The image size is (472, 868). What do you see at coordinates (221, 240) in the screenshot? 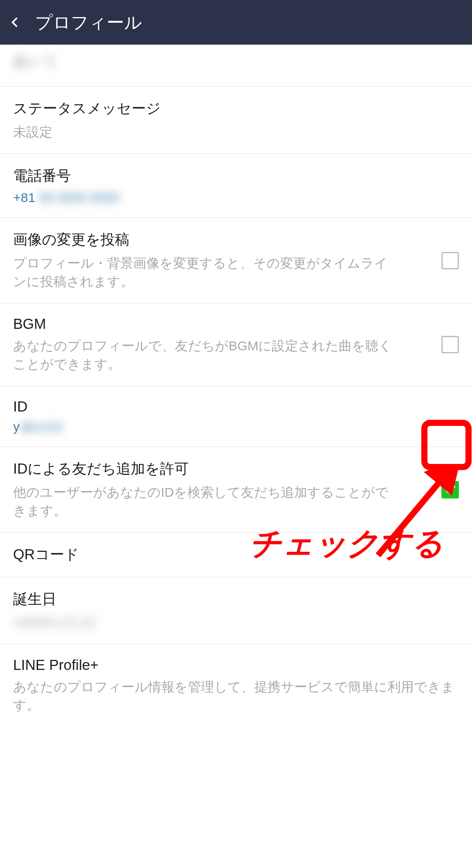
I see `post-image-title: 画像の変更を投稿` at bounding box center [221, 240].